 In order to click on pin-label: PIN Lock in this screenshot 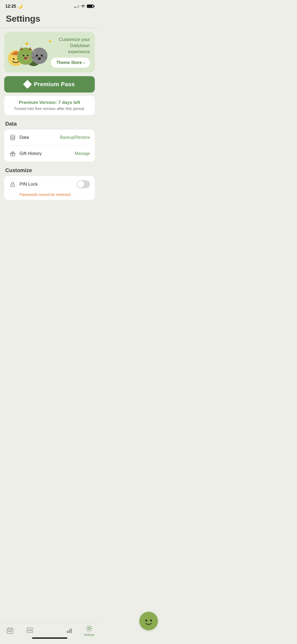, I will do `click(29, 184)`.